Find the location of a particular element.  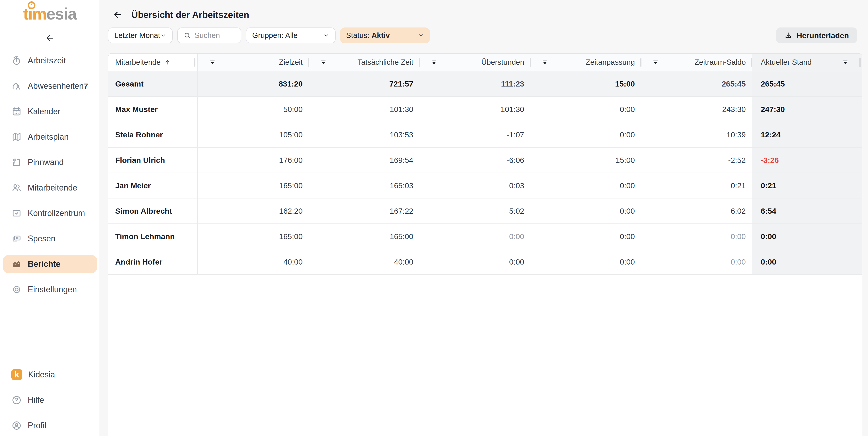

employee-name: Florian Ulrich is located at coordinates (153, 160).